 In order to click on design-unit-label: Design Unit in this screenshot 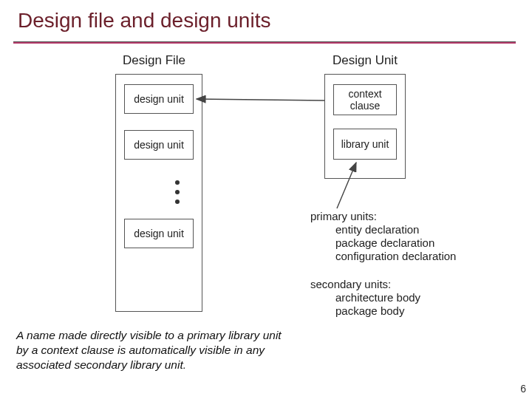, I will do `click(365, 61)`.